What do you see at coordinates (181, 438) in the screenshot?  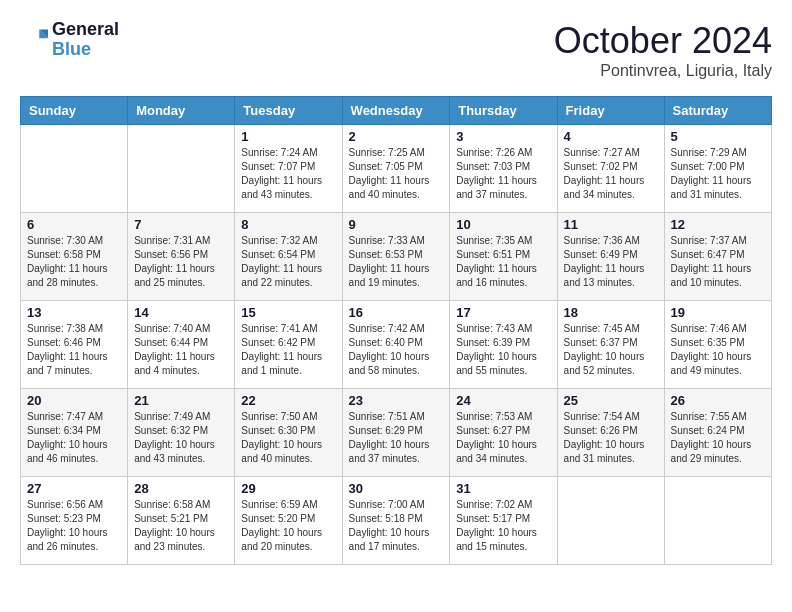 I see `day-info: Sunrise: 7:49 AM Sunset: 6:32 PM Dayligh…` at bounding box center [181, 438].